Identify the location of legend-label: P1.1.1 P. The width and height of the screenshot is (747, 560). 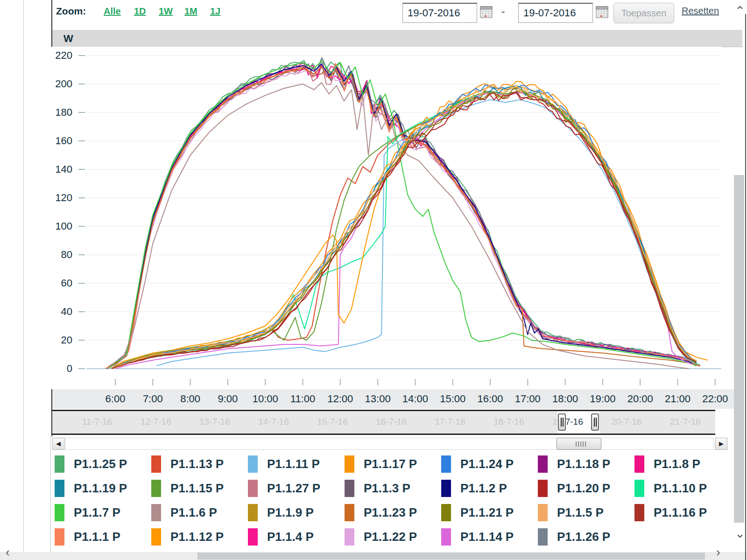
(97, 537).